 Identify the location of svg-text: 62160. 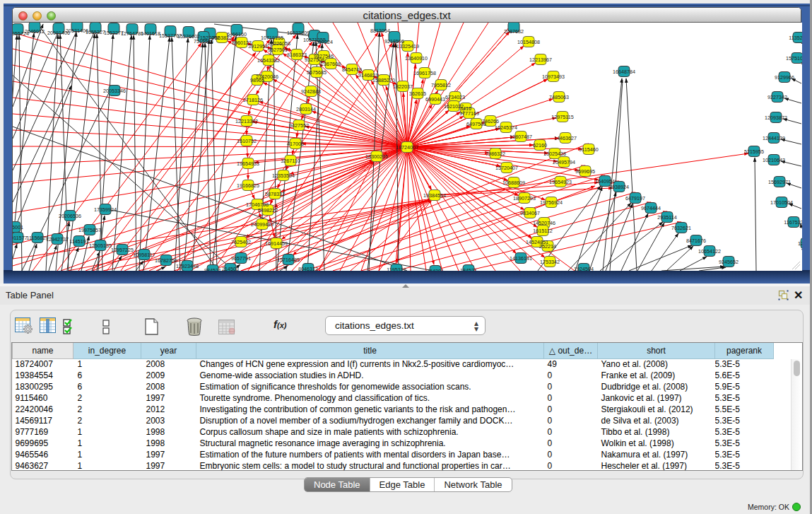
(540, 146).